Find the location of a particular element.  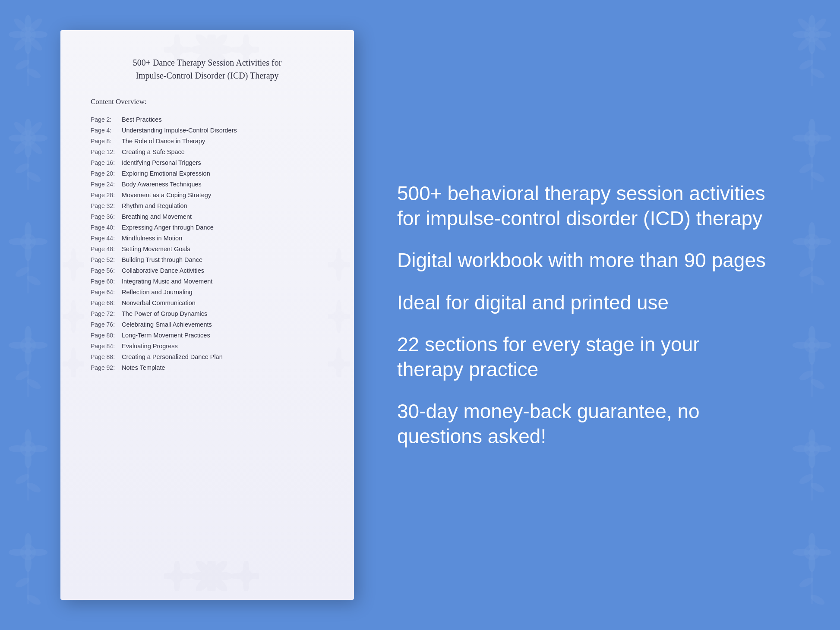

toc-item: Page 80:Long-Term Movement Practices is located at coordinates (207, 335).